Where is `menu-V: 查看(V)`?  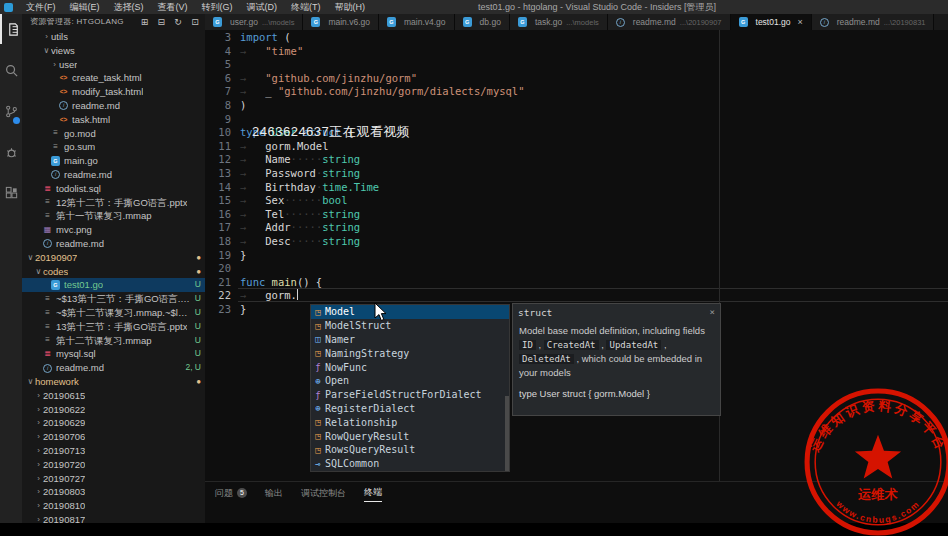
menu-V: 查看(V) is located at coordinates (173, 7).